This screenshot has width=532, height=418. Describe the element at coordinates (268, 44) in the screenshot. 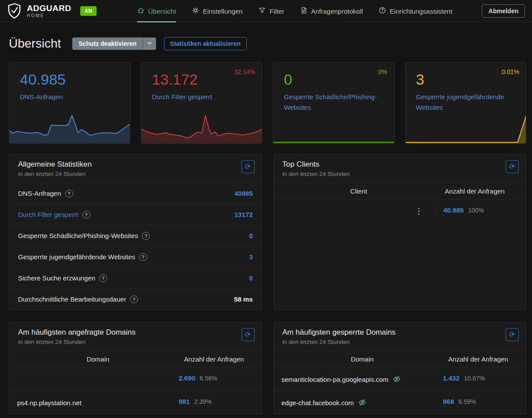

I see `page-header: Übersicht Schutz deaktivieren Statistike…` at that location.